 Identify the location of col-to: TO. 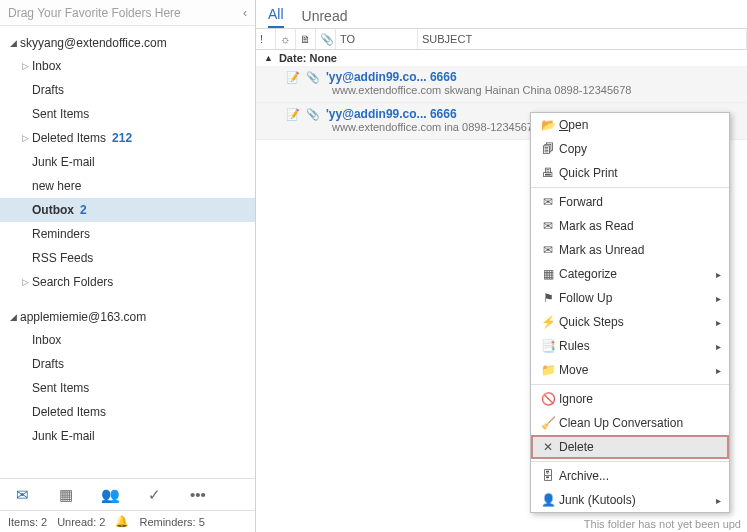
(377, 39).